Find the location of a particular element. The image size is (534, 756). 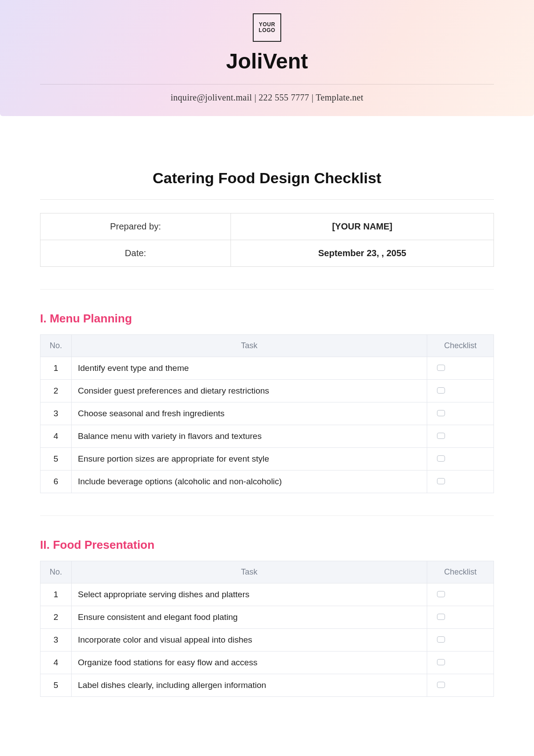

row-task: Incorporate color and visual appeal into… is located at coordinates (249, 640).